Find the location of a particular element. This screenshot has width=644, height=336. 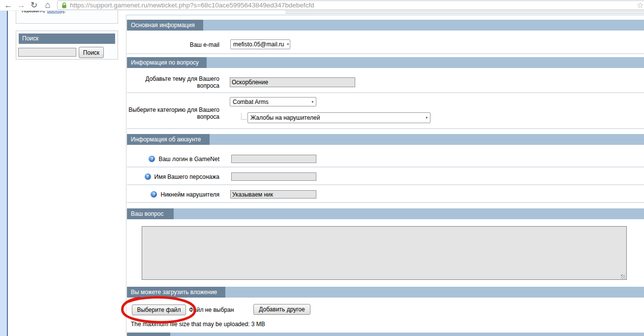

character-label: Имя Вашего персонажа is located at coordinates (187, 177).